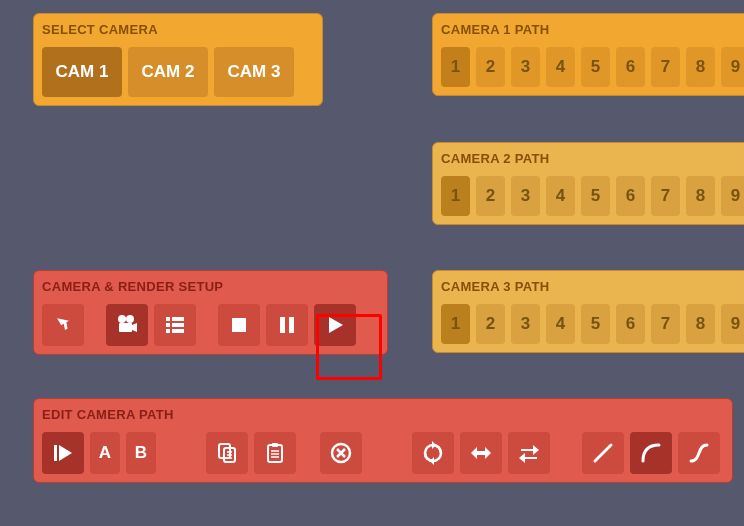 The height and width of the screenshot is (526, 744). What do you see at coordinates (63, 325) in the screenshot?
I see `mouse-icon` at bounding box center [63, 325].